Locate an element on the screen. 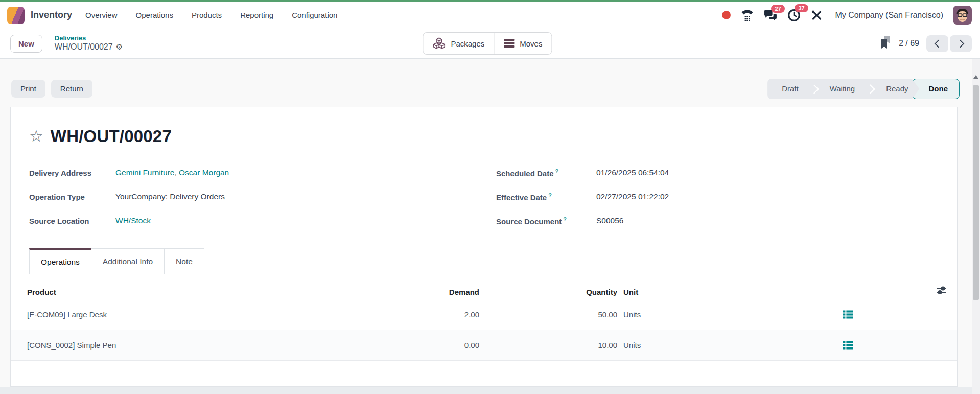 The image size is (980, 394). pager-buttons is located at coordinates (949, 44).